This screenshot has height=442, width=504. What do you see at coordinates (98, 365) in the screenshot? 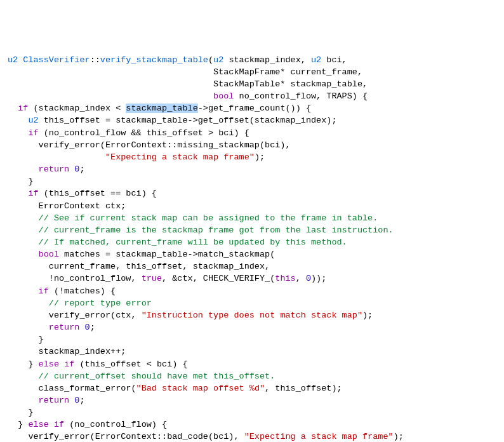
I see `code-line: } else if (this_offset < bci) {` at bounding box center [98, 365].